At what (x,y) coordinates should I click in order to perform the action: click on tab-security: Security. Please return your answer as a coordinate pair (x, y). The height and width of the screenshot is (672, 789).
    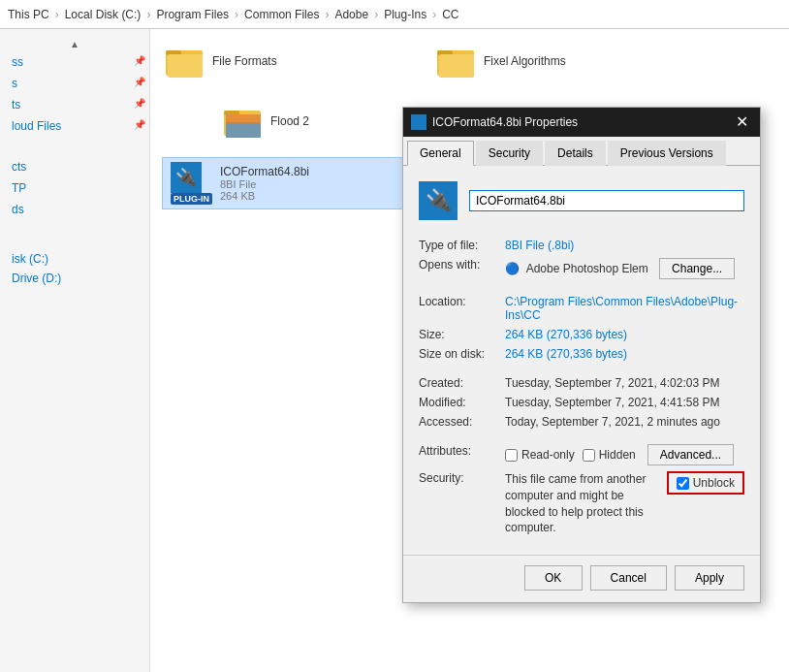
    Looking at the image, I should click on (510, 153).